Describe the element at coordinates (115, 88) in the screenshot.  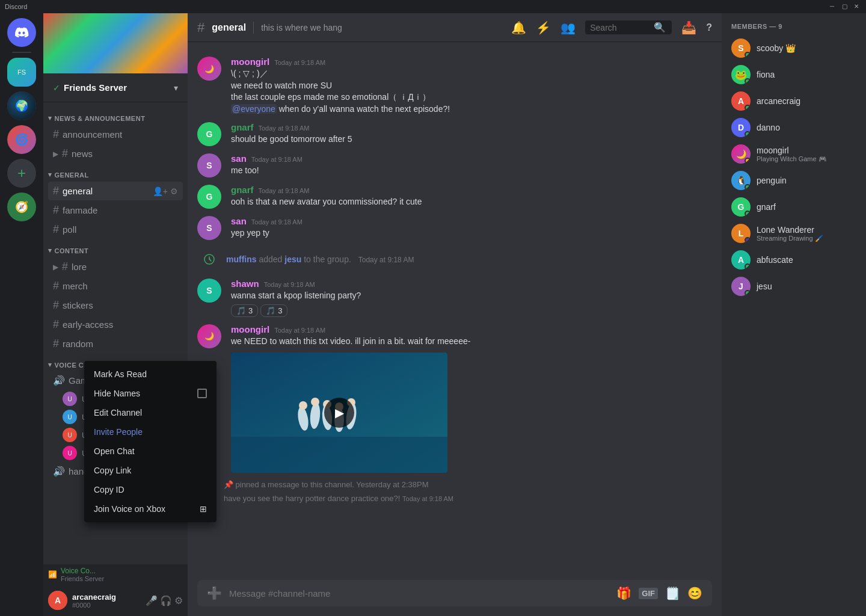
I see `server-header: ✓ Friends Server ▾` at that location.